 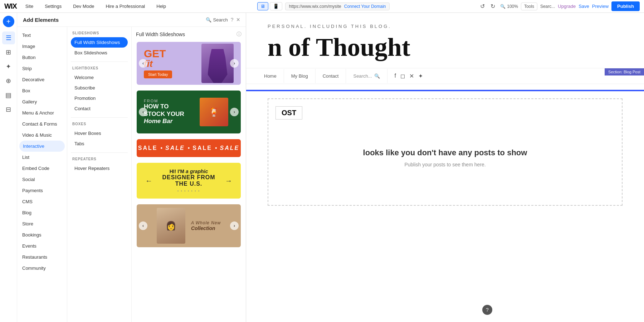 What do you see at coordinates (99, 88) in the screenshot?
I see `sub-subscribe: Subscribe` at bounding box center [99, 88].